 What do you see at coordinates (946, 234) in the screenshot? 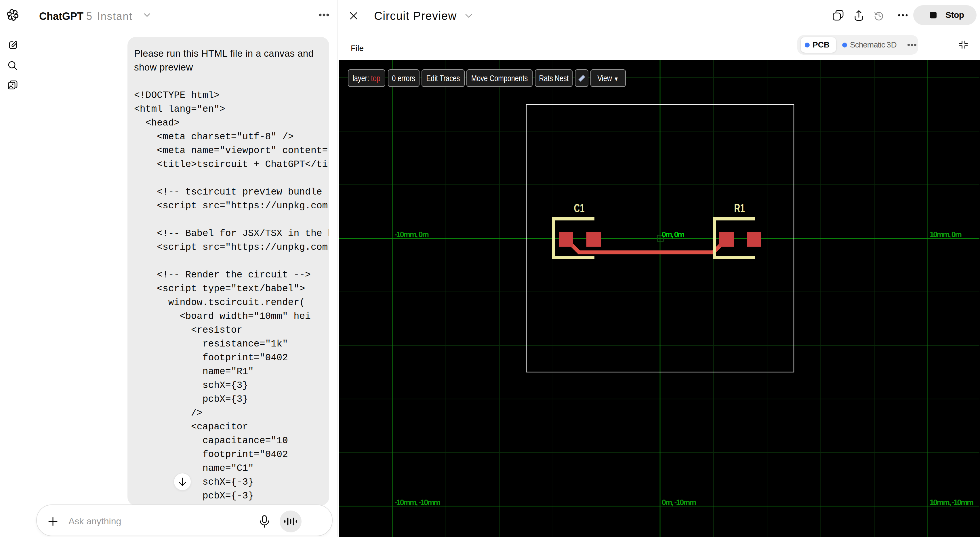
I see `svg-text: 10mm, 0m` at bounding box center [946, 234].